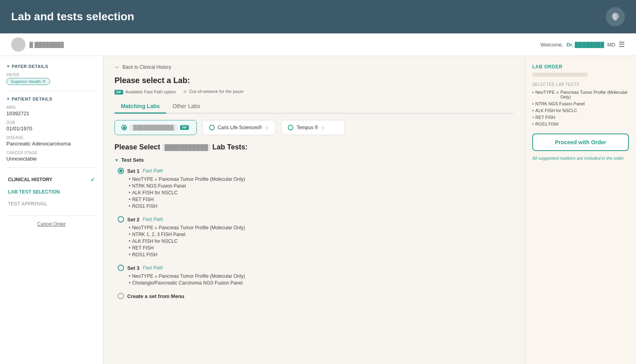 The width and height of the screenshot is (636, 364). What do you see at coordinates (239, 128) in the screenshot?
I see `lab-card-1: Caris Life Sciences® ⊘` at bounding box center [239, 128].